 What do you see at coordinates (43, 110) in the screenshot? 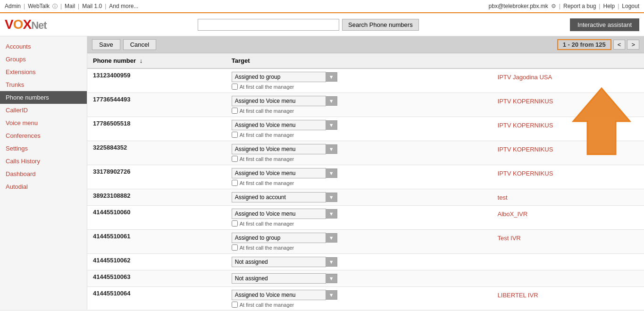
I see `sidebar-item-callerid: CallerID` at bounding box center [43, 110].